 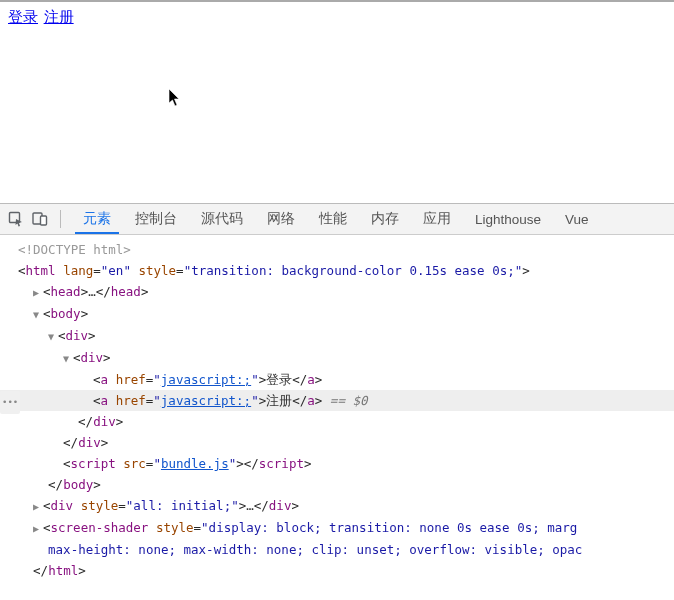 I want to click on tab-application: 应用, so click(x=437, y=219).